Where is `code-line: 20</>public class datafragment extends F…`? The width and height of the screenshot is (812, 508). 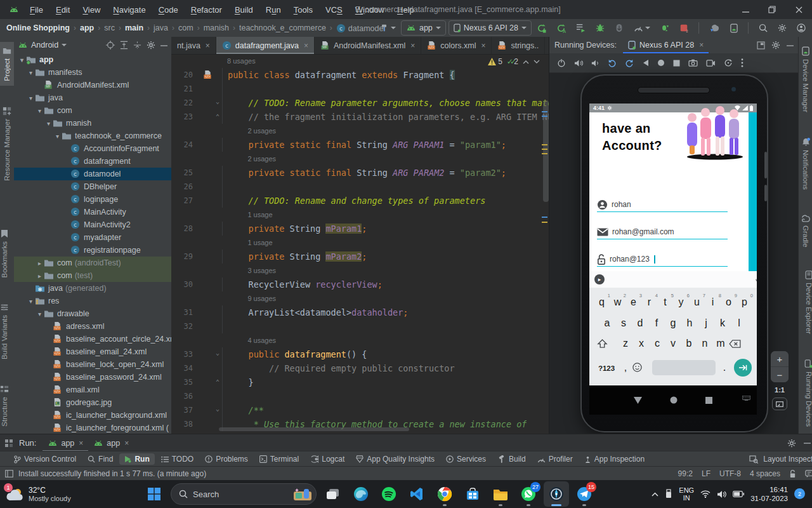
code-line: 20</>public class datafragment extends F… is located at coordinates (360, 75).